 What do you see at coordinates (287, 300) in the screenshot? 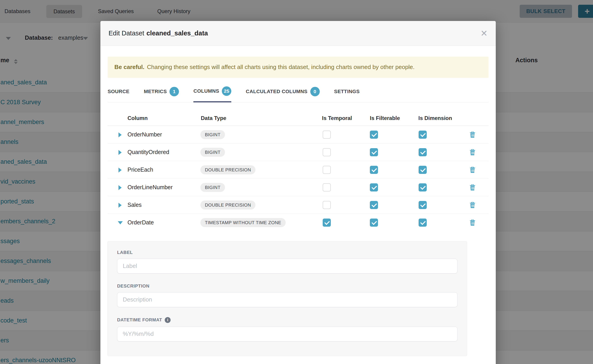
I see `description-field` at bounding box center [287, 300].